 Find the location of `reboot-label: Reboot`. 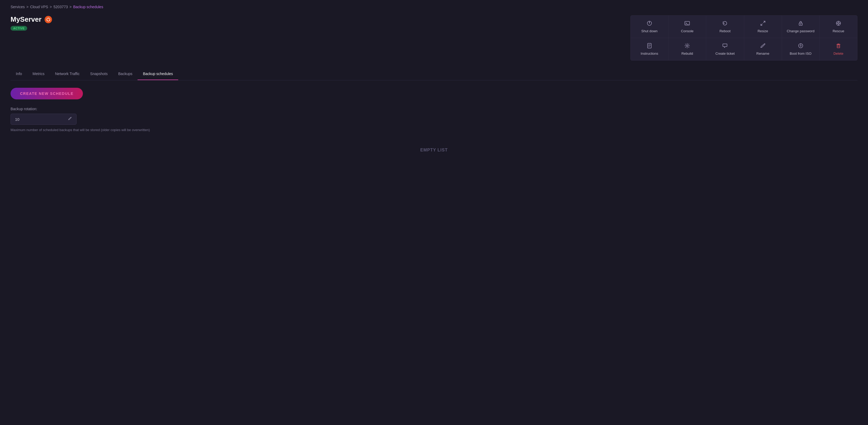

reboot-label: Reboot is located at coordinates (725, 31).